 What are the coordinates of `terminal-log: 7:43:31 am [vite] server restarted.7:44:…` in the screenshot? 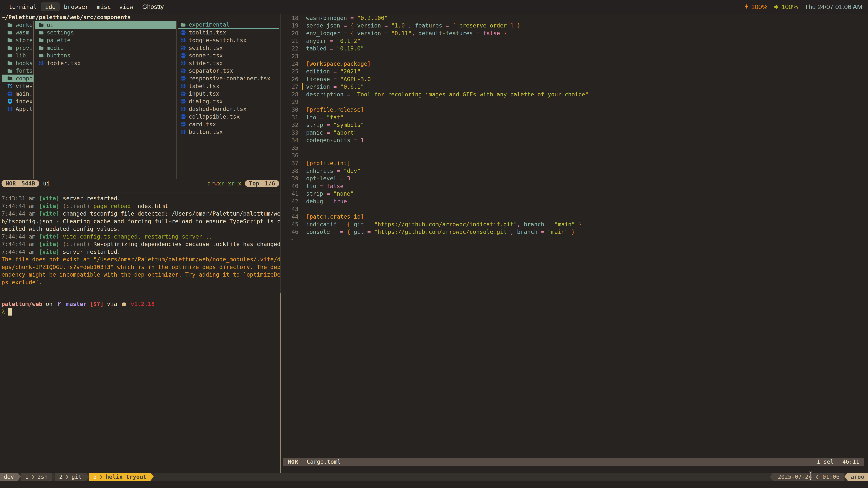 It's located at (141, 240).